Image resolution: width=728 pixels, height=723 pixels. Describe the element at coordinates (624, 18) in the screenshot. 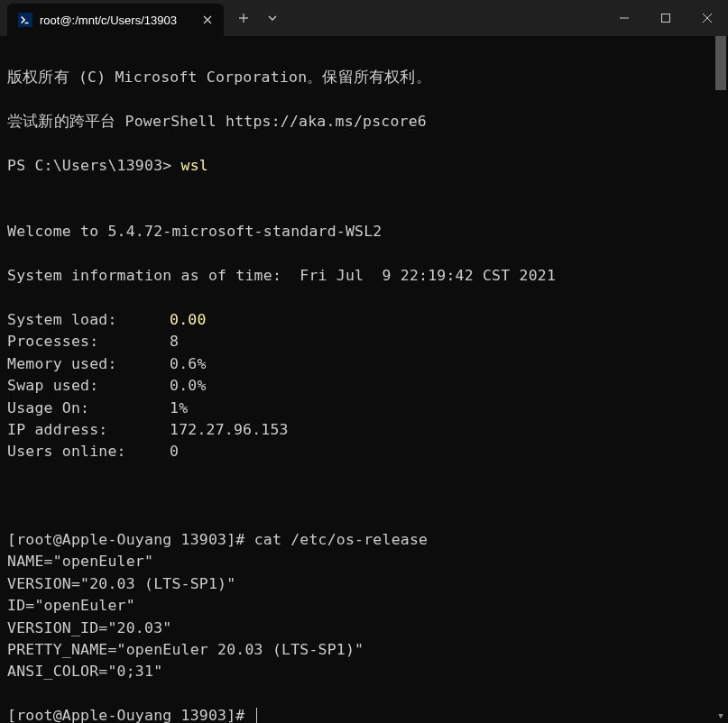

I see `minimize-button` at that location.